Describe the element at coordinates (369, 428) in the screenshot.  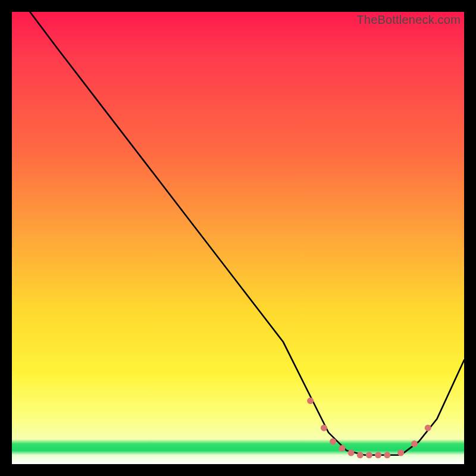
I see `valley-dots-group` at that location.